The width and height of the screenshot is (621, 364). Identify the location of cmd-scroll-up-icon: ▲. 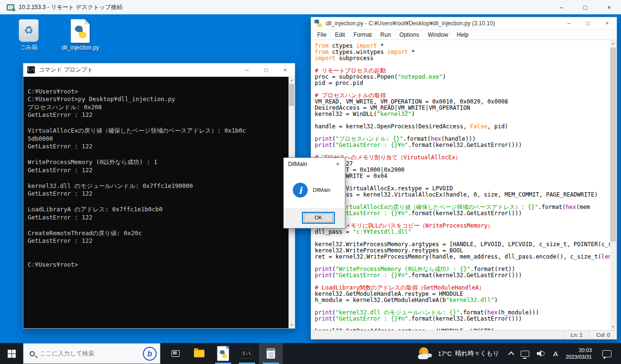
(291, 80).